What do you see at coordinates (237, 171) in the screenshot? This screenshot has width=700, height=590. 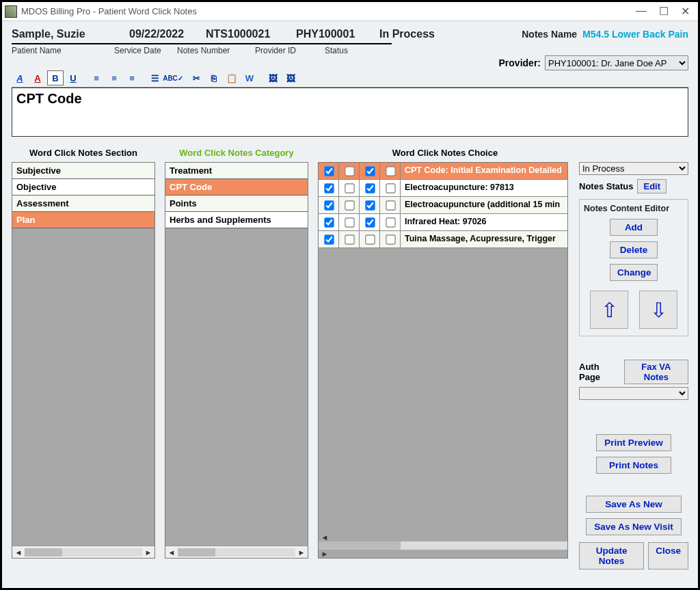 I see `category-item: Treatment` at bounding box center [237, 171].